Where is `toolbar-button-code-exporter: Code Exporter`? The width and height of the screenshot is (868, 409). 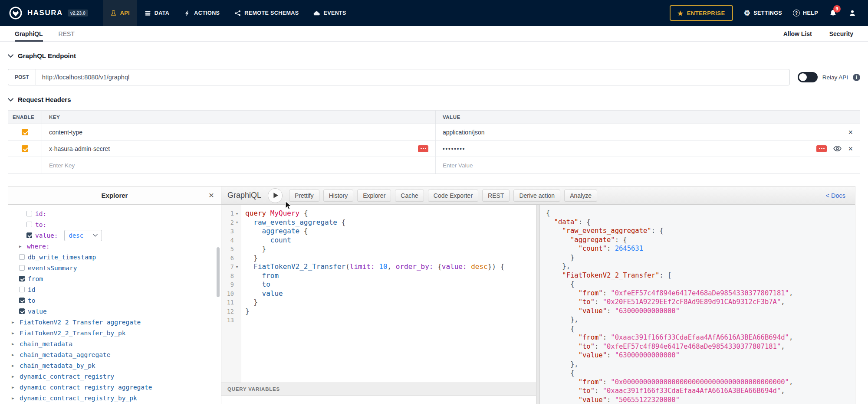 toolbar-button-code-exporter: Code Exporter is located at coordinates (453, 196).